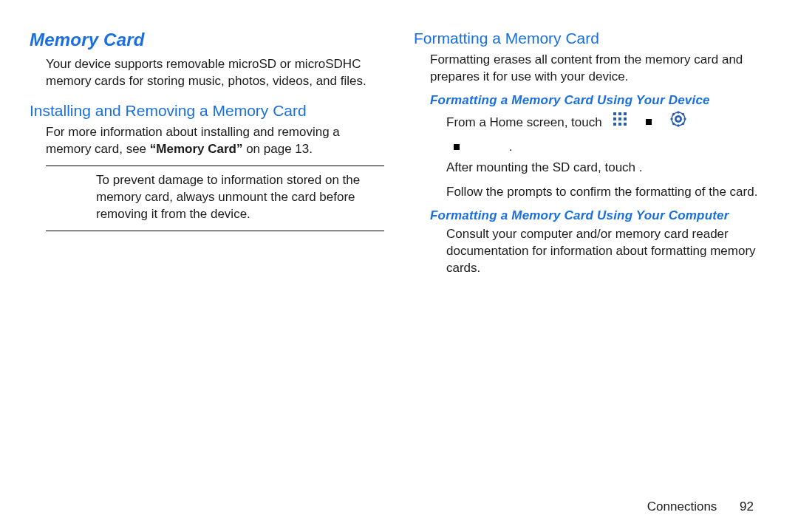  Describe the element at coordinates (607, 122) in the screenshot. I see `format-device-step-1: From a Home screen, touch` at that location.